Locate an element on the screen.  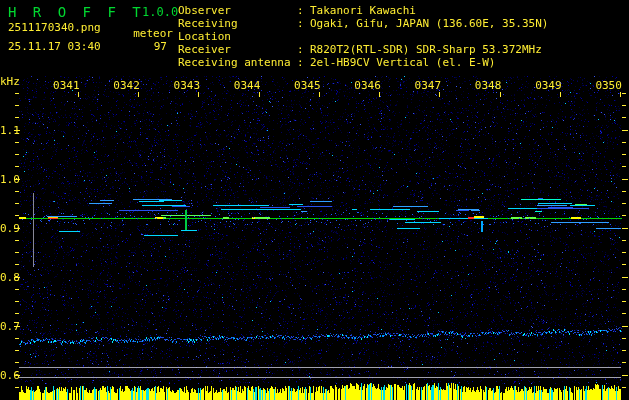
mode-label: meteor is located at coordinates (152, 34).